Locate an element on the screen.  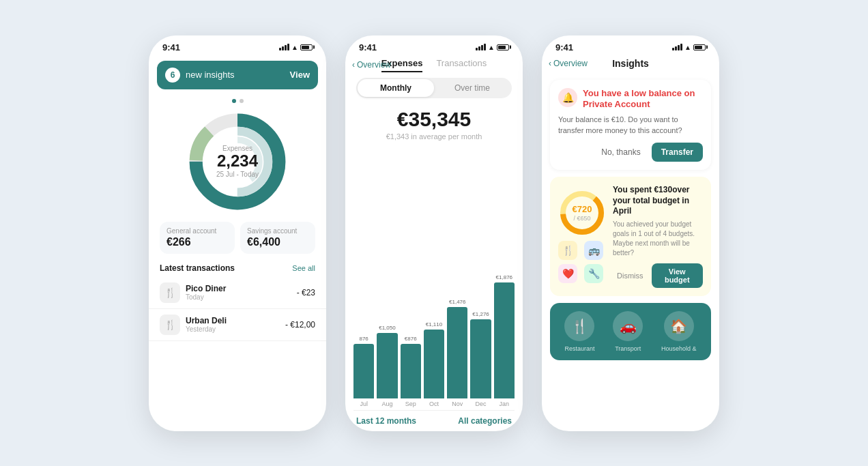
no-thanks-button: No, thanks is located at coordinates (621, 152).